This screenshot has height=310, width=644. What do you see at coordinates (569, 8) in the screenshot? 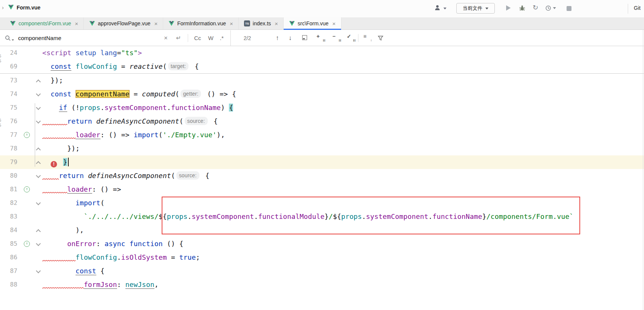
I see `stop-button` at bounding box center [569, 8].